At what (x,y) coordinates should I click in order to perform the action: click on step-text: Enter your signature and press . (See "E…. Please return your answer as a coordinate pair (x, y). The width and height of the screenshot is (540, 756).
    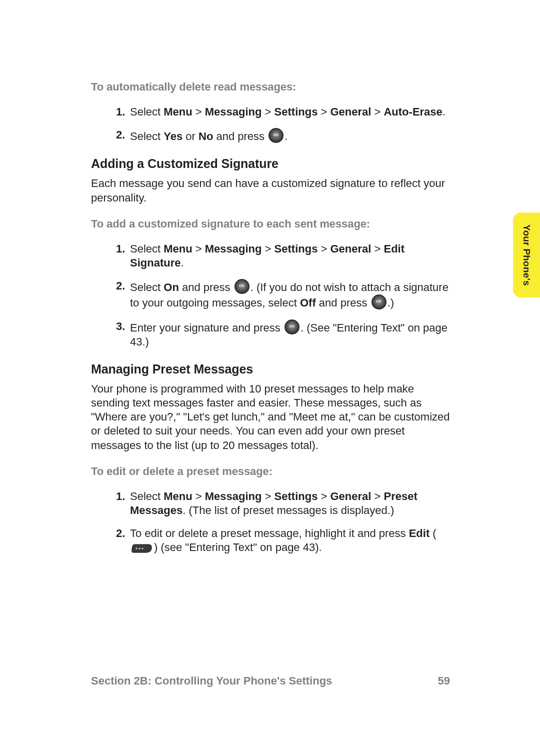
    Looking at the image, I should click on (289, 335).